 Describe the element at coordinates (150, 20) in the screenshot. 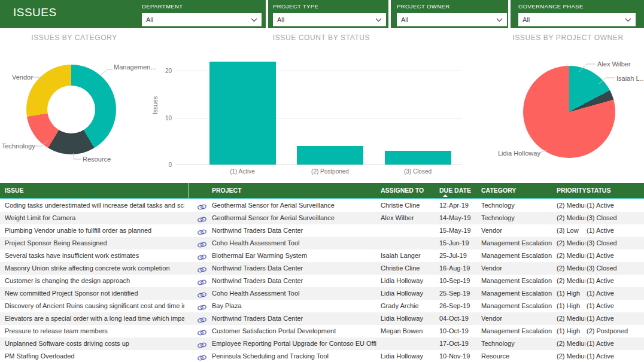

I see `filter-value-department: All` at that location.